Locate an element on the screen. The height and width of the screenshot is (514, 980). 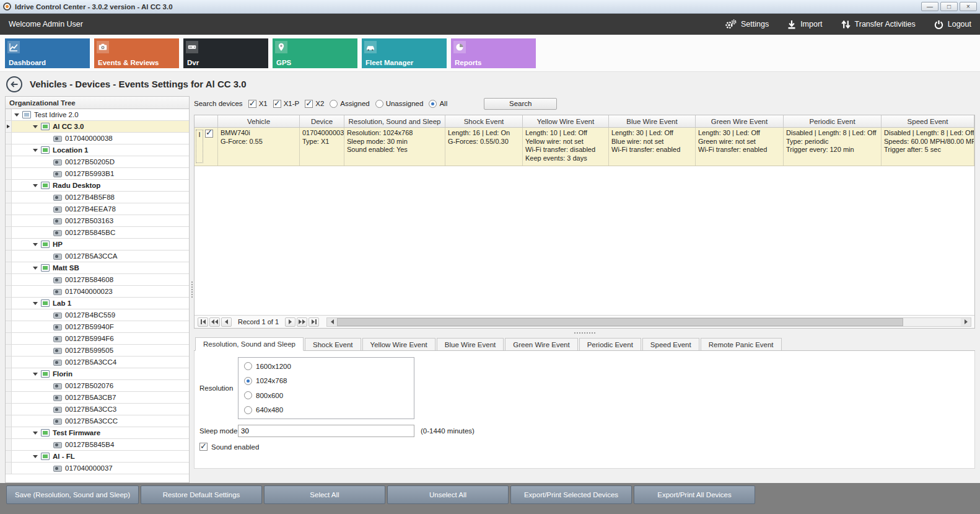
bottom-action-button: Export/Print All Devices is located at coordinates (694, 495).